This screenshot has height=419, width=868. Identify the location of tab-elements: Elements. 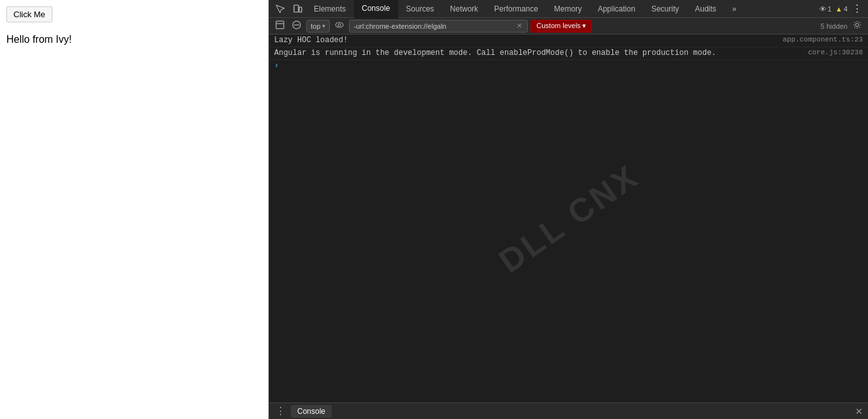
(330, 9).